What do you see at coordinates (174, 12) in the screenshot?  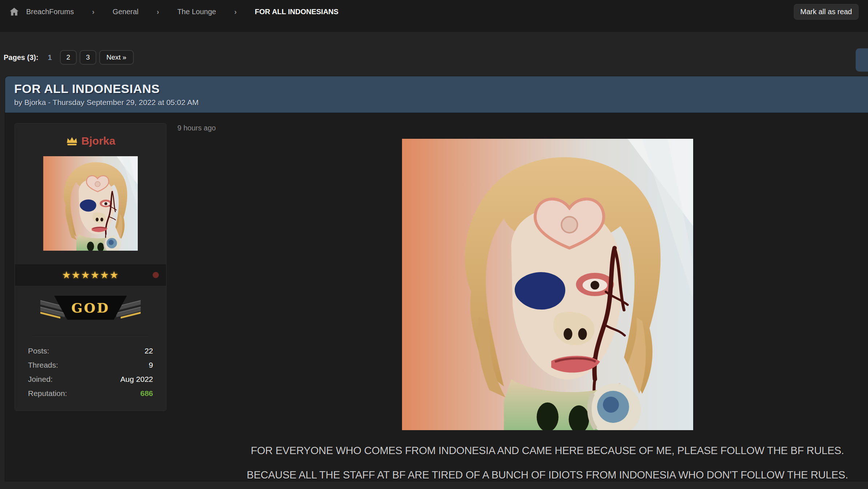 I see `breadcrumb: BreachForums › General › The Lounge › FO…` at bounding box center [174, 12].